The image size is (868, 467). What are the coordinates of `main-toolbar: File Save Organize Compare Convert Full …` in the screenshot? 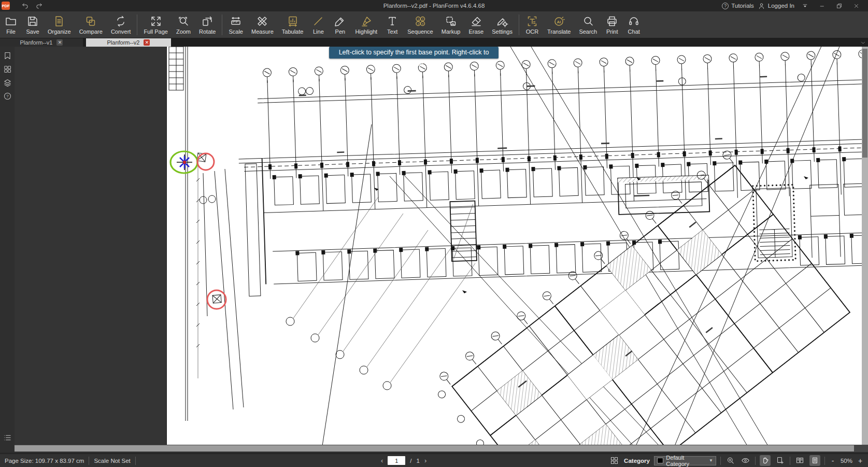 It's located at (434, 25).